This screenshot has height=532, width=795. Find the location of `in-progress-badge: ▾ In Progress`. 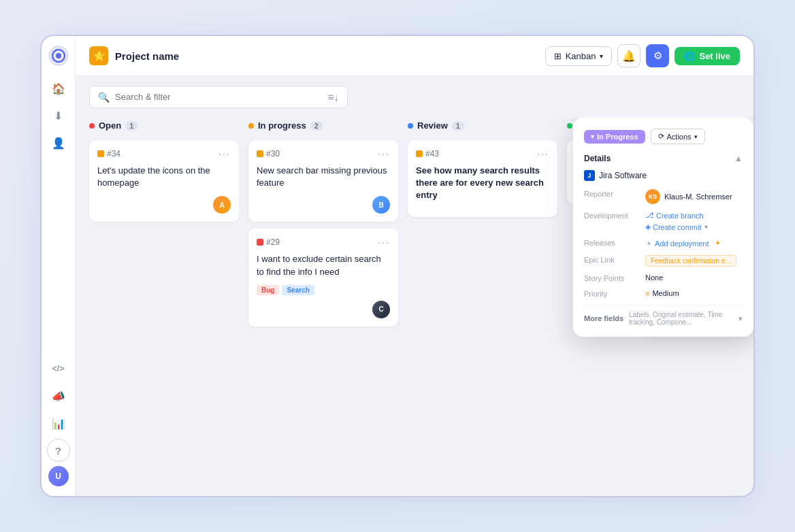

in-progress-badge: ▾ In Progress is located at coordinates (615, 137).